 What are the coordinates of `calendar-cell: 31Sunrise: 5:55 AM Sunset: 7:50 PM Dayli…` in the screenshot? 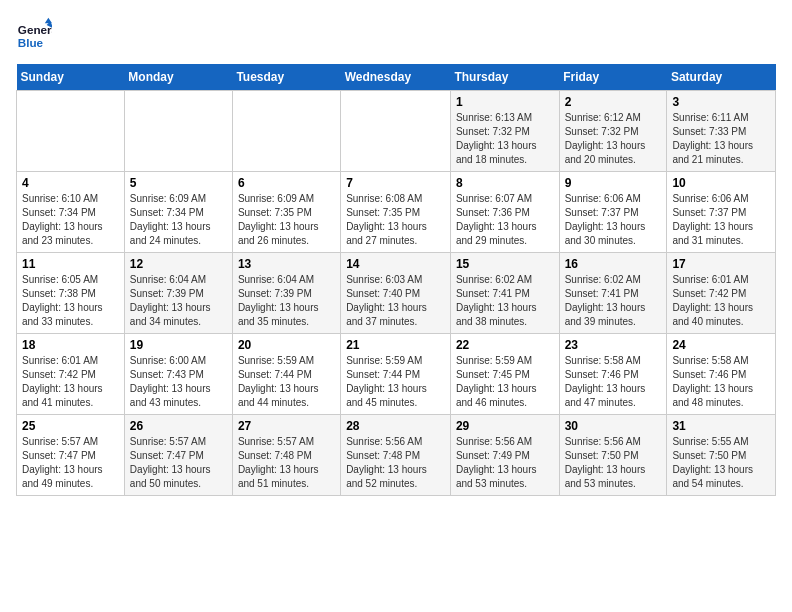 It's located at (722, 456).